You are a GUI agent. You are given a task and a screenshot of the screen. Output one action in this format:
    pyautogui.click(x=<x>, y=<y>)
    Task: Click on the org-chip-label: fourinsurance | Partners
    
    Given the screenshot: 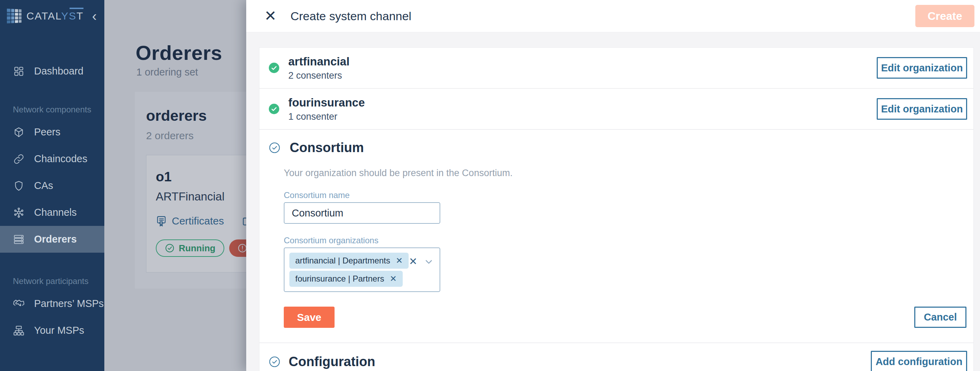 What is the action you would take?
    pyautogui.click(x=340, y=279)
    